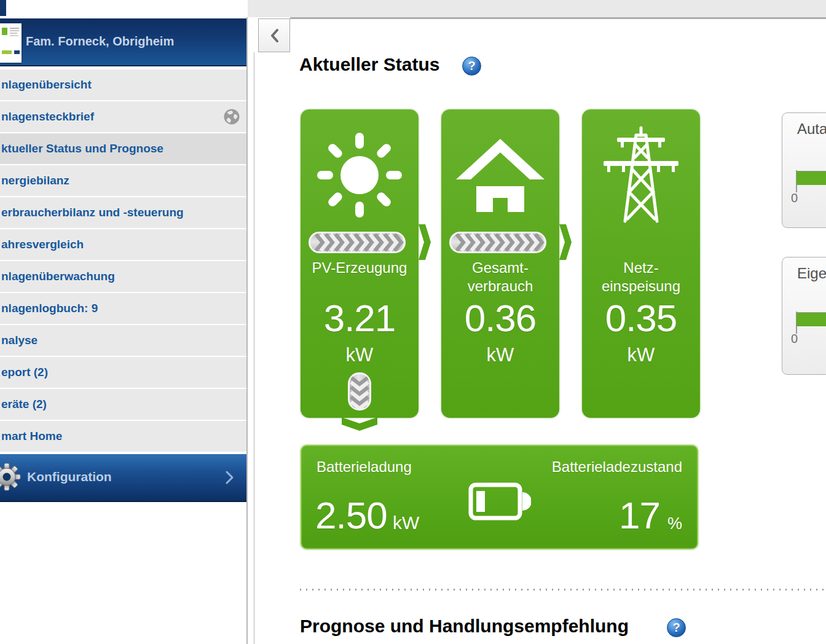  I want to click on pylon-icon, so click(641, 175).